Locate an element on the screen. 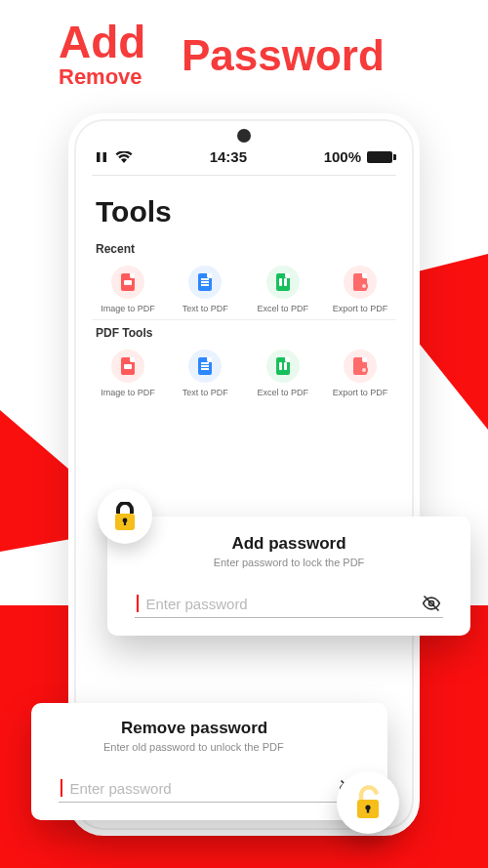 The height and width of the screenshot is (868, 488). status-bar: 14:35 100% is located at coordinates (244, 158).